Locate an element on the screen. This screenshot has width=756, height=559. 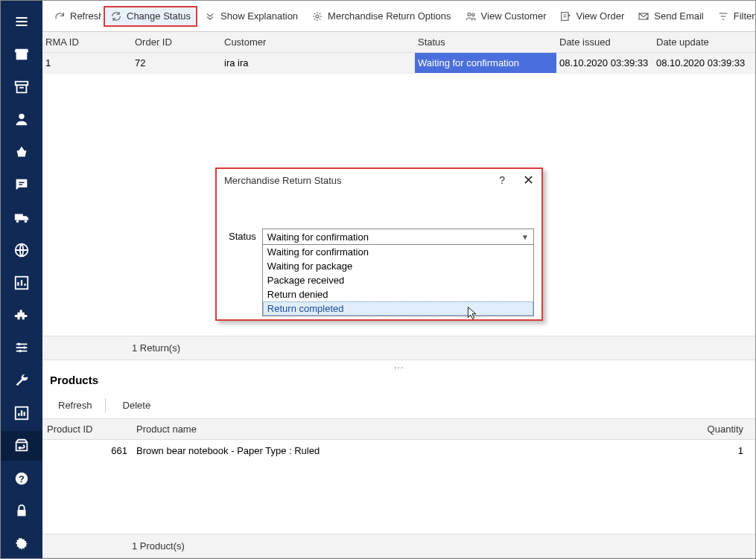
table-row: 661 Brown bear notebook - Paper Type : R… is located at coordinates (399, 450).